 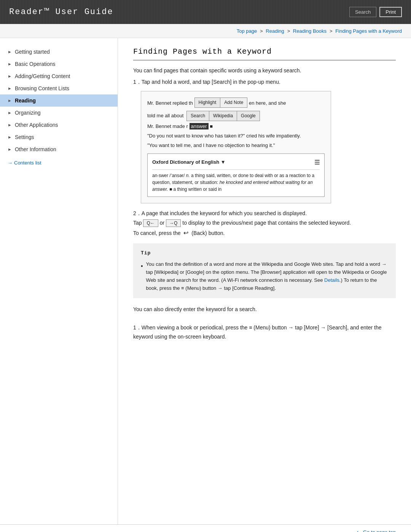 I want to click on next-page-button: →Q, so click(x=174, y=223).